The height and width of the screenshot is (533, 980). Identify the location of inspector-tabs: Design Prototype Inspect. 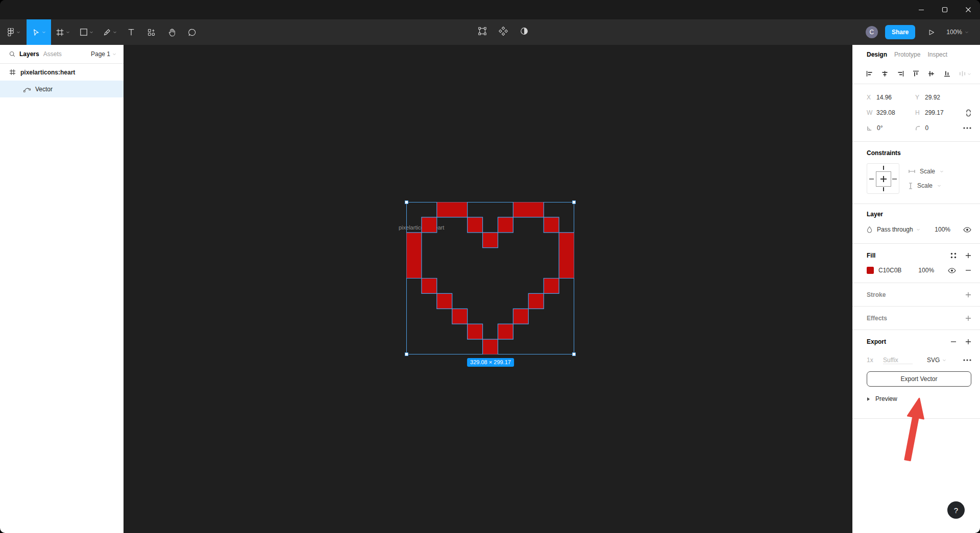
(916, 54).